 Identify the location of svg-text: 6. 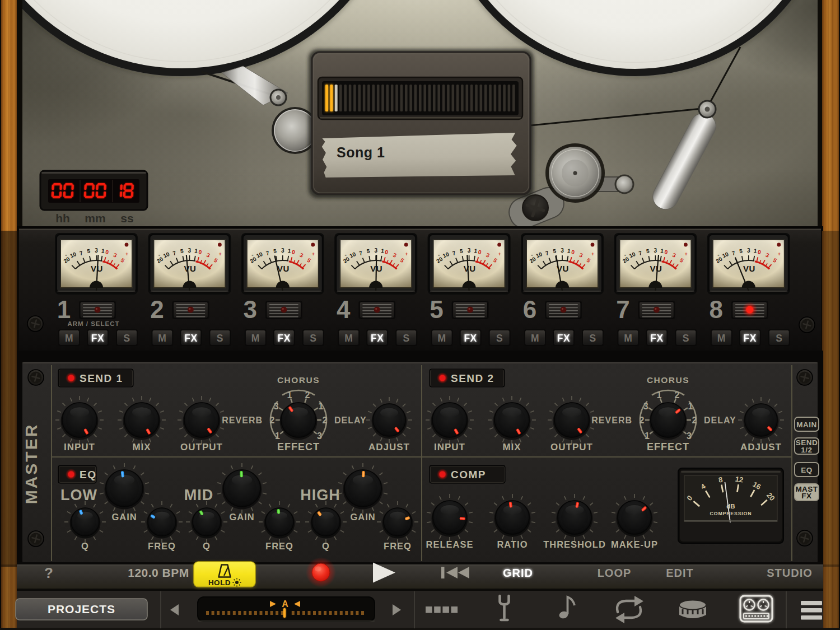
(530, 309).